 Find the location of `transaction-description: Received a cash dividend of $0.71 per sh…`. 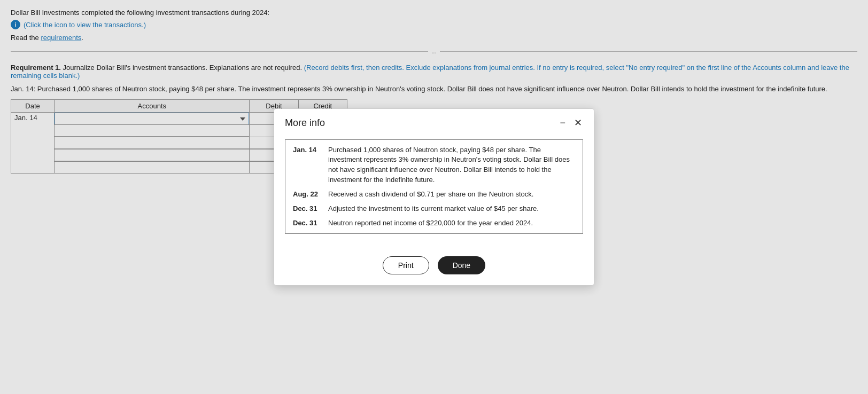

transaction-description: Received a cash dividend of $0.71 per sh… is located at coordinates (452, 191).